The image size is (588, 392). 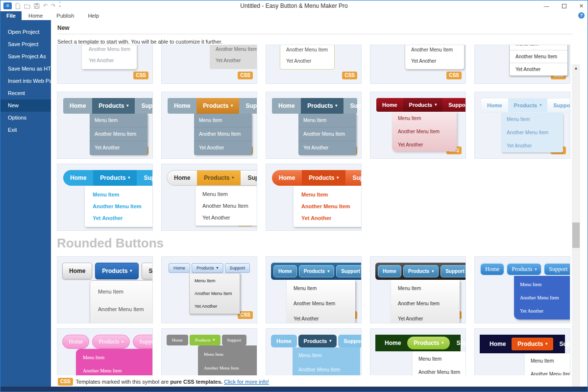 What do you see at coordinates (60, 6) in the screenshot?
I see `customize-qat-icon: ▾` at bounding box center [60, 6].